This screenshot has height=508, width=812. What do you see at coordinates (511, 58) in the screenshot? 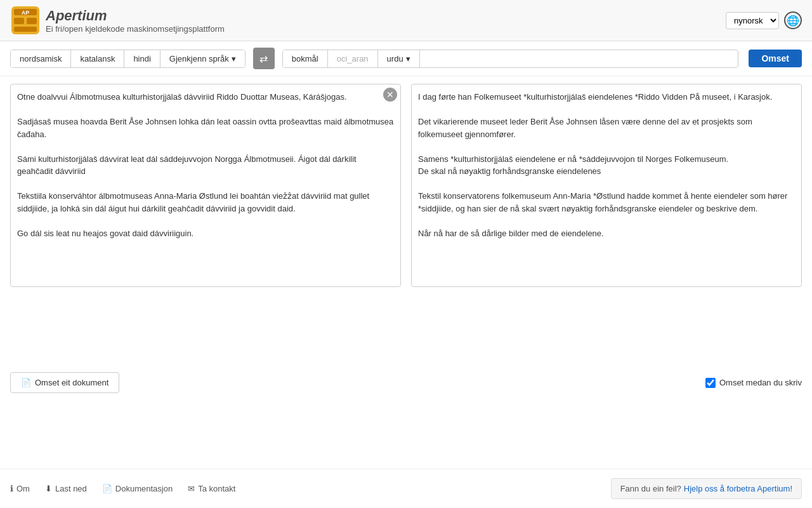
I see `target-lang-tabs: bokmål oci_aran urdu ▾` at bounding box center [511, 58].